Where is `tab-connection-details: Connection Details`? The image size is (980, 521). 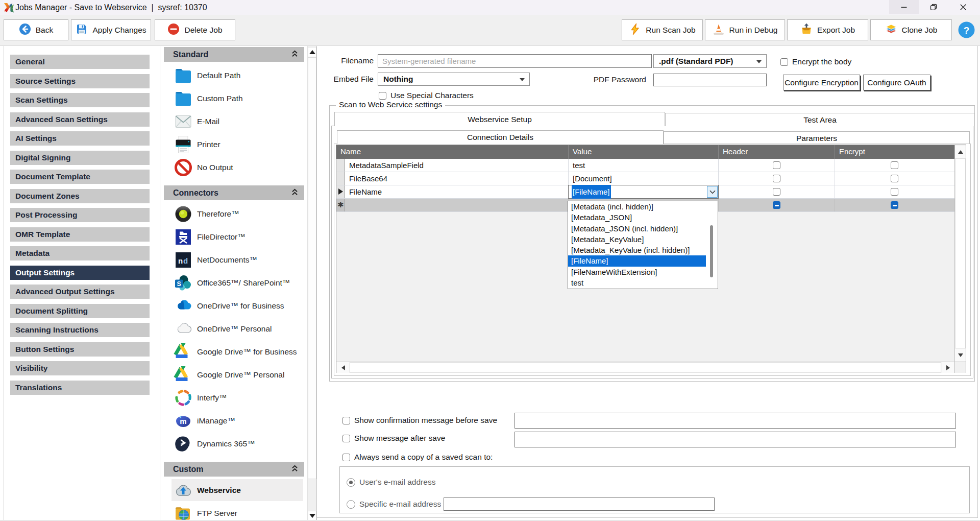
tab-connection-details: Connection Details is located at coordinates (500, 137).